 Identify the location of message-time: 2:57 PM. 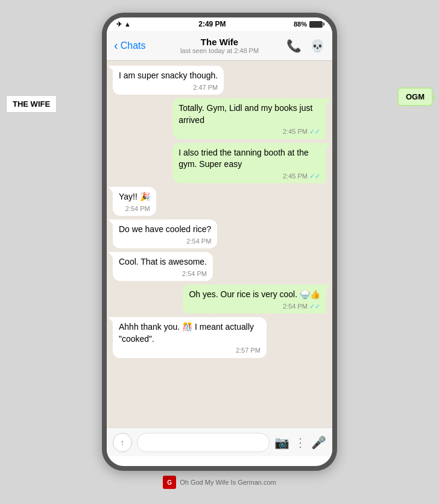
(248, 351).